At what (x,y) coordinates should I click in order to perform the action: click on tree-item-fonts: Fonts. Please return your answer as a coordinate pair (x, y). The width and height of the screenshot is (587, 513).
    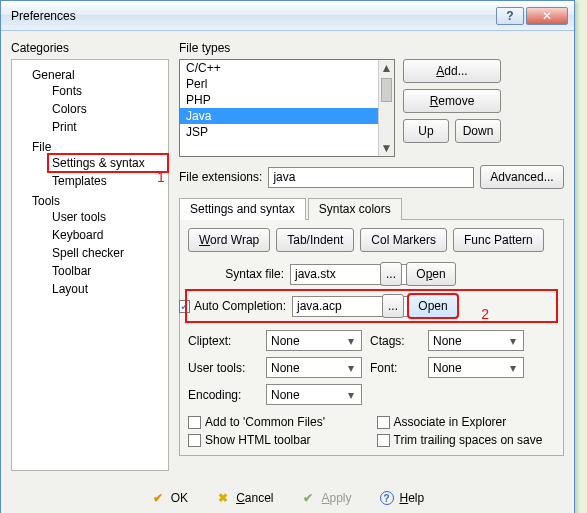
    Looking at the image, I should click on (108, 91).